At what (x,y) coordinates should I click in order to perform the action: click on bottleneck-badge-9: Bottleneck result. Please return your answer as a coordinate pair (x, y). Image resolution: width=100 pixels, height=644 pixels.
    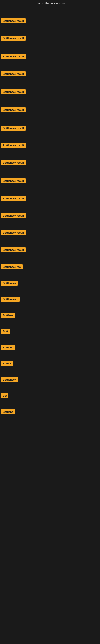
    Looking at the image, I should click on (13, 163).